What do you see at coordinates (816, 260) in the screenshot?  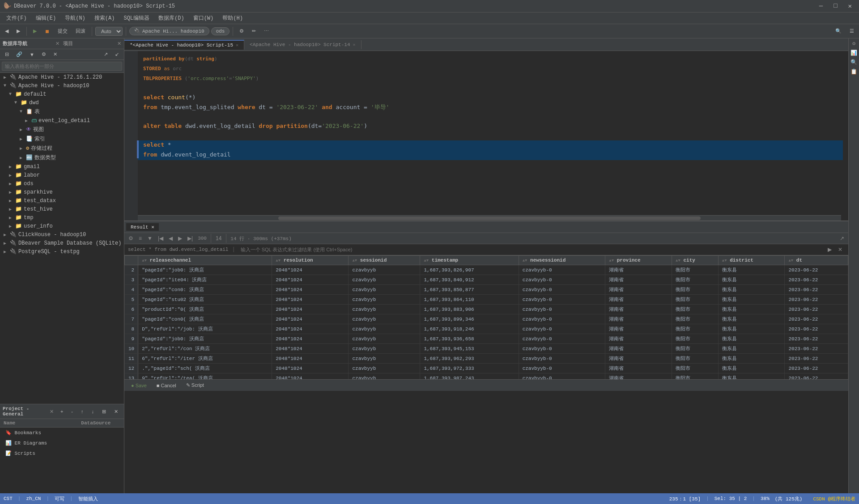 I see `col-dt: ▲▼ dt` at bounding box center [816, 260].